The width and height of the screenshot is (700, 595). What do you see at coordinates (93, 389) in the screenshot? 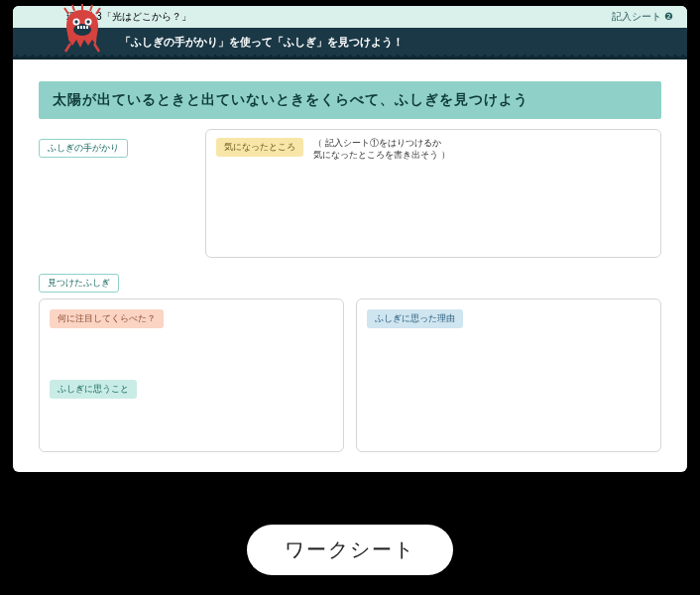
I see `wonder-tag: ふしぎに思うこと` at bounding box center [93, 389].